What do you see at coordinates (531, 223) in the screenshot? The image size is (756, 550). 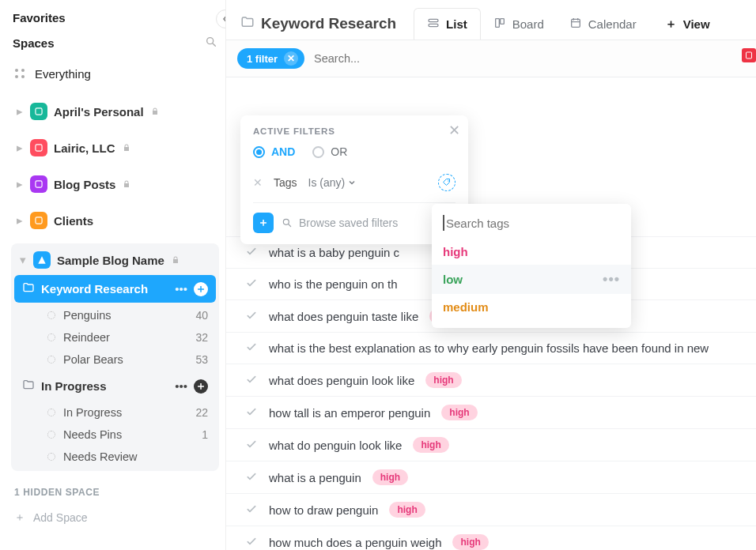 I see `tag-search-input` at bounding box center [531, 223].